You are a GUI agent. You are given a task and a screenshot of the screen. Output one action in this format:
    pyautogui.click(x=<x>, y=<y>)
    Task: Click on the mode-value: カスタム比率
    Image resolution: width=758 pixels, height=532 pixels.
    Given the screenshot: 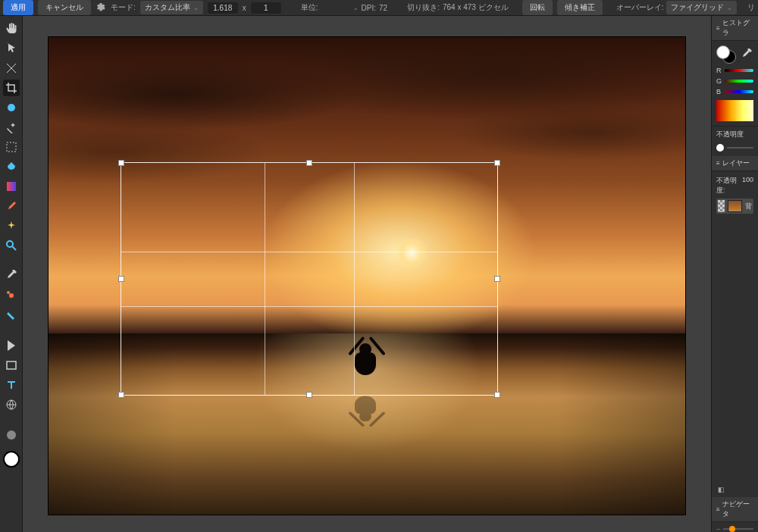 What is the action you would take?
    pyautogui.click(x=168, y=8)
    